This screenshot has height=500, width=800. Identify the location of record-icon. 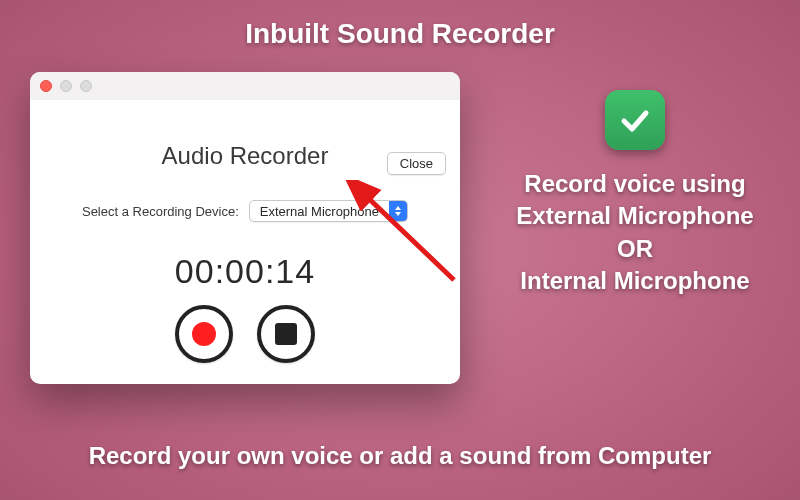
(204, 334).